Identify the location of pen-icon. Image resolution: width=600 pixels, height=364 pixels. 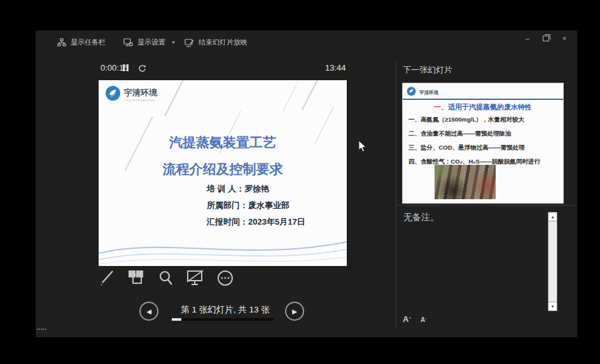
(106, 279).